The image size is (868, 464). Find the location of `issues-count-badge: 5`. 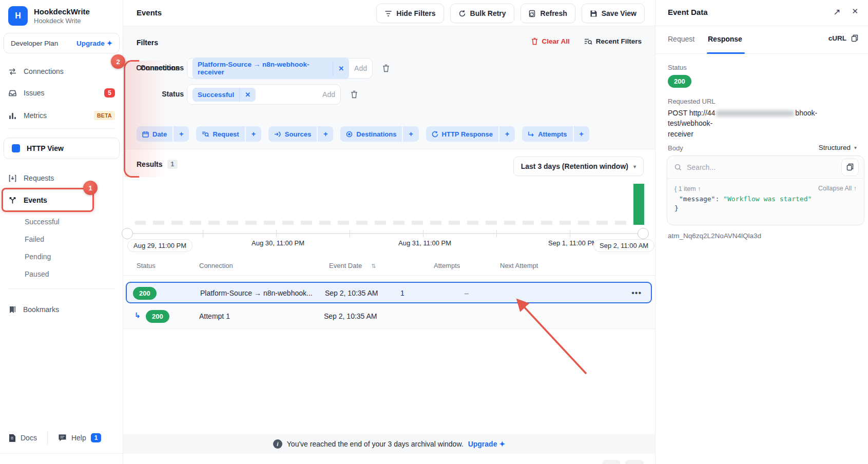

issues-count-badge: 5 is located at coordinates (110, 93).